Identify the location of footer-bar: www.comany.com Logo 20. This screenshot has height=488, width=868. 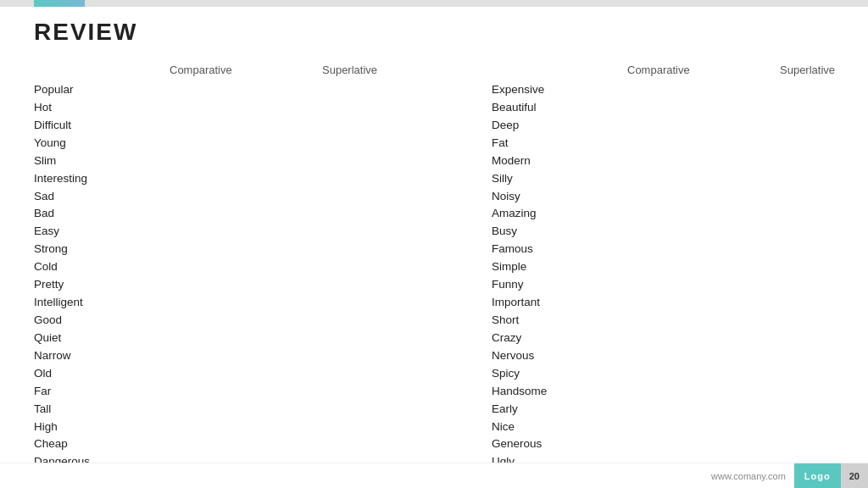
(434, 475).